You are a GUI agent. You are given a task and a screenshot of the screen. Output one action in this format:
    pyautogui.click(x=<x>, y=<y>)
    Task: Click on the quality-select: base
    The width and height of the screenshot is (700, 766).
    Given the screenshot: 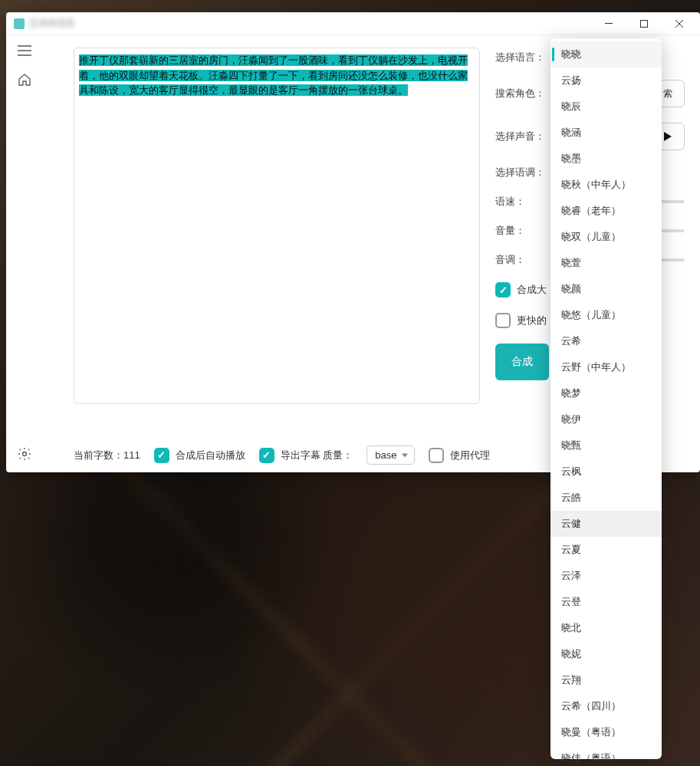 What is the action you would take?
    pyautogui.click(x=390, y=455)
    